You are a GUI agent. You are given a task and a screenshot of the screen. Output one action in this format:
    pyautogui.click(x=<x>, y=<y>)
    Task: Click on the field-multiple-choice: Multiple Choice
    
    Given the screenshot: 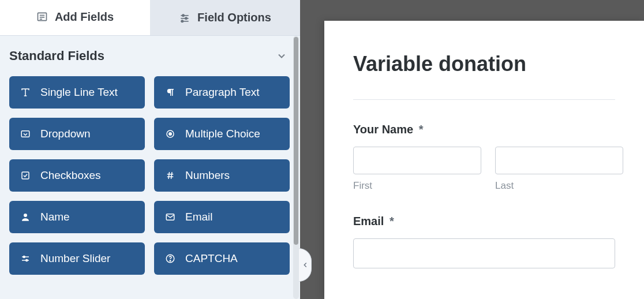 What is the action you would take?
    pyautogui.click(x=222, y=134)
    